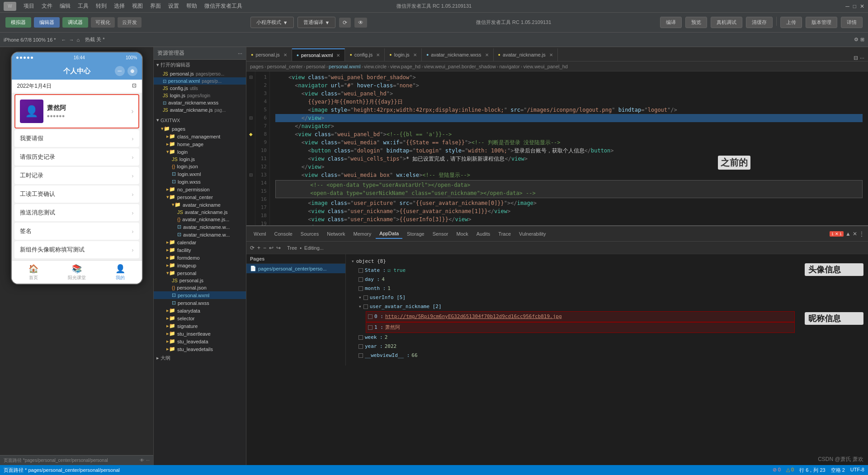  What do you see at coordinates (338, 55) in the screenshot?
I see `tab-close-2: ✕` at bounding box center [338, 55].